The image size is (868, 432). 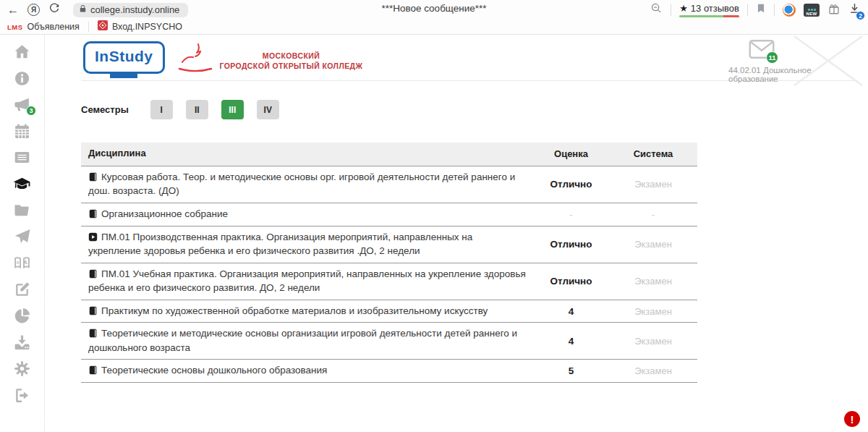 I want to click on play-icon, so click(x=93, y=236).